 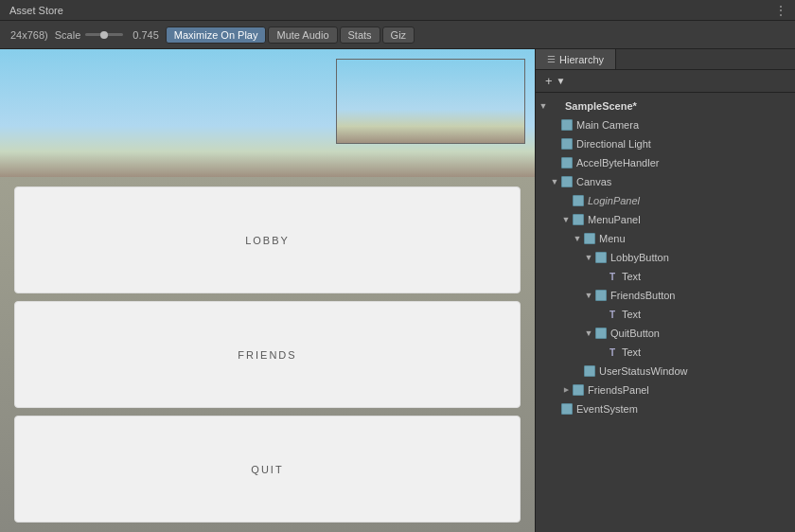 I want to click on tree-item-dirlight: ▼Directional Light, so click(x=665, y=144).